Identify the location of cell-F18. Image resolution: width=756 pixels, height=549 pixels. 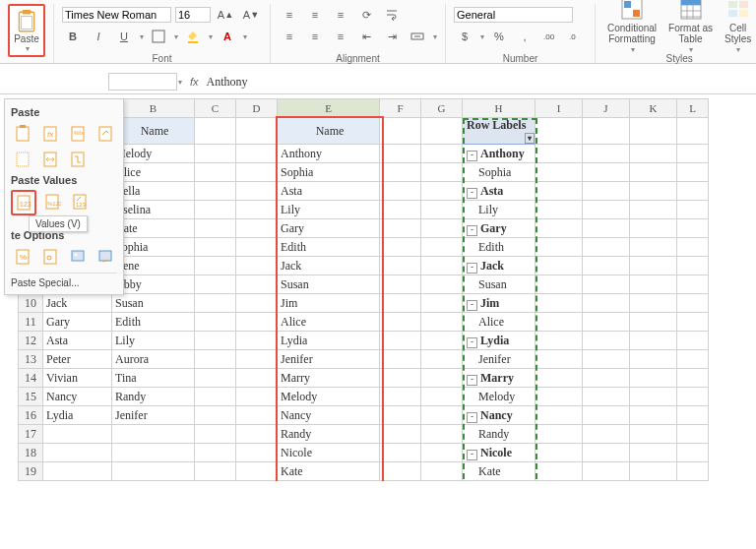
(401, 453).